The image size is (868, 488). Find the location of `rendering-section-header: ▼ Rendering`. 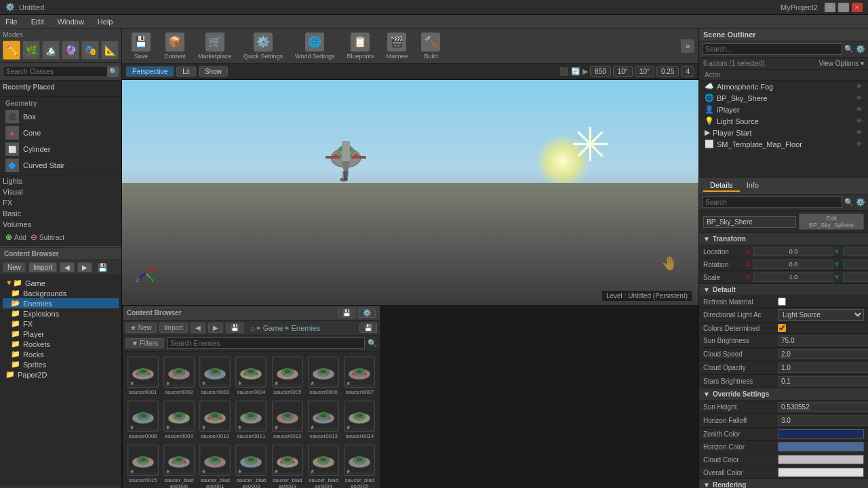

rendering-section-header: ▼ Rendering is located at coordinates (784, 484).